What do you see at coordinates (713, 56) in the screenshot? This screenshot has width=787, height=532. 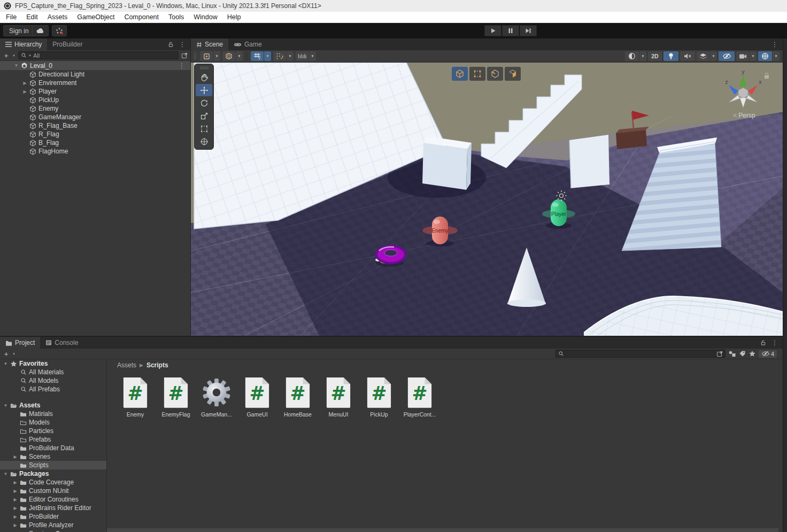 I see `effects-dropdown-icon: ▼` at bounding box center [713, 56].